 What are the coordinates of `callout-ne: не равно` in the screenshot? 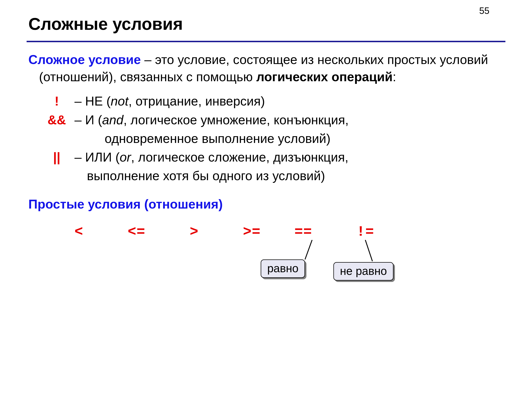 It's located at (363, 271).